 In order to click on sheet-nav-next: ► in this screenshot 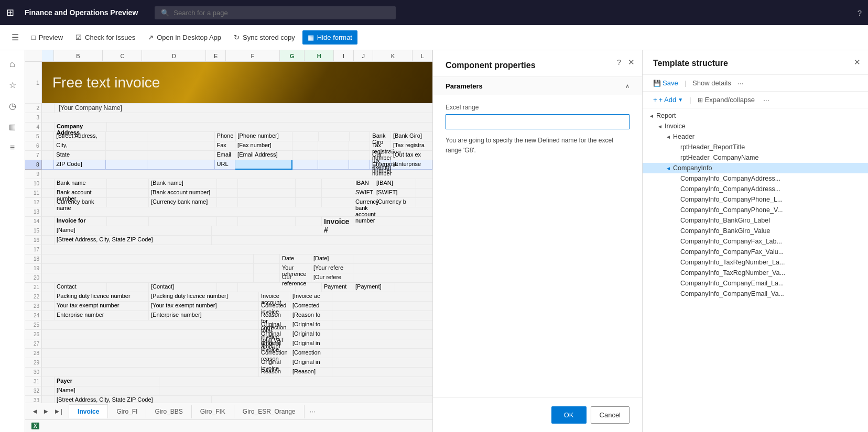, I will do `click(46, 412)`.